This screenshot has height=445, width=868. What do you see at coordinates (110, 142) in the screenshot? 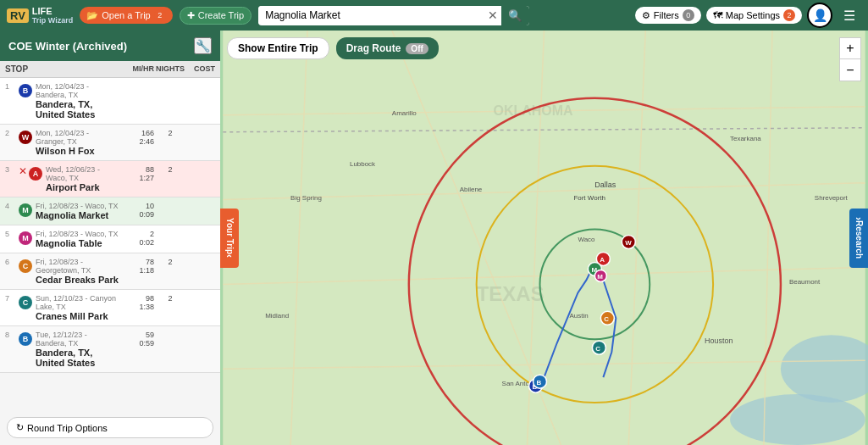
I see `table-row: 2 W Mon, 12/04/23 - Granger, TX Wilson H…` at bounding box center [110, 142].